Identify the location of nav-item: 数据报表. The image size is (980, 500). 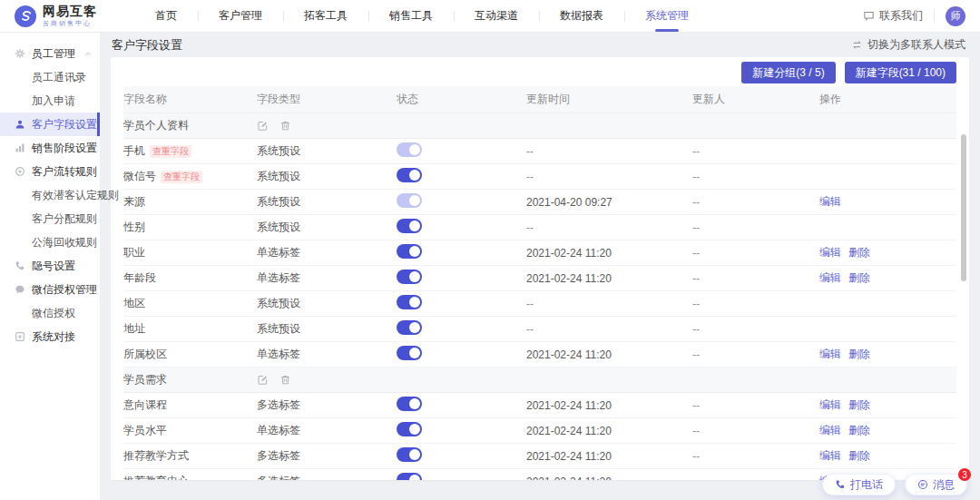
(582, 16).